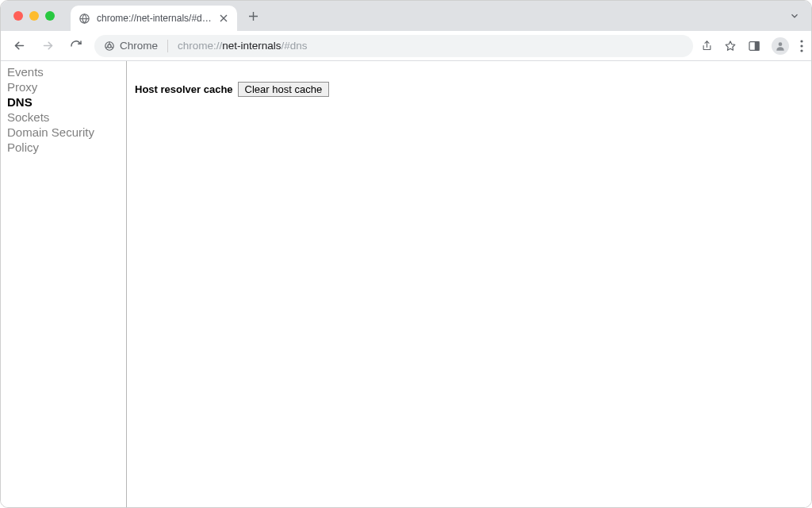 The image size is (812, 508). What do you see at coordinates (730, 46) in the screenshot?
I see `bookmark-star-icon` at bounding box center [730, 46].